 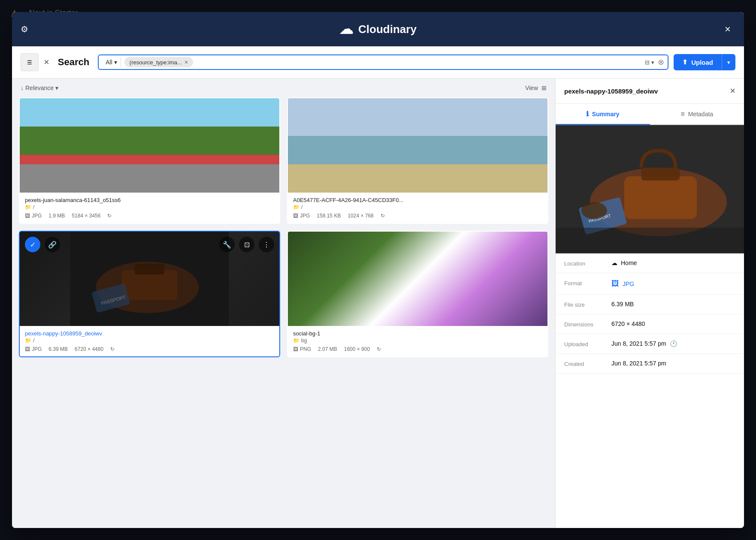 What do you see at coordinates (360, 216) in the screenshot?
I see `dimensions: 1024 × 768` at bounding box center [360, 216].